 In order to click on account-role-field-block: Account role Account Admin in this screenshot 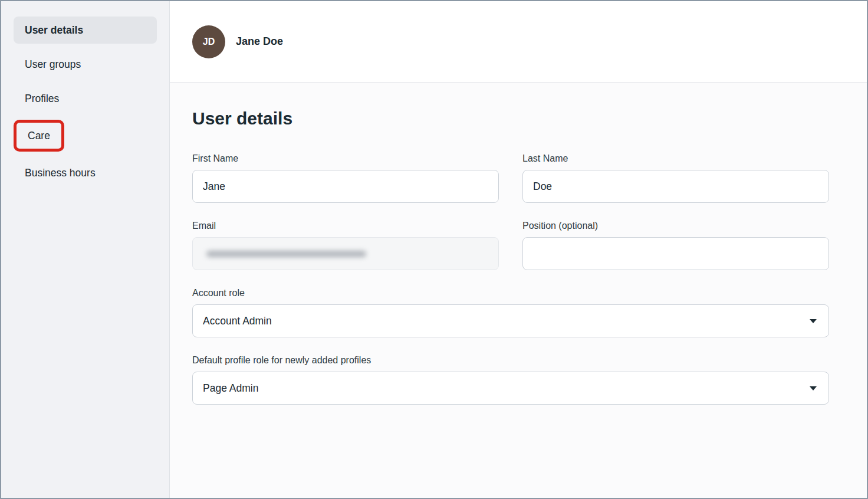, I will do `click(511, 313)`.